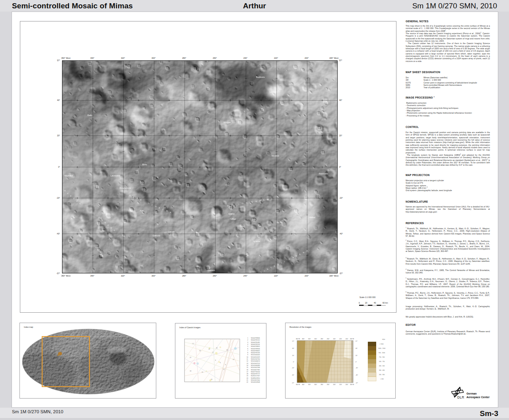 The width and height of the screenshot is (509, 420). Describe the element at coordinates (255, 372) in the screenshot. I see `svg-text: N1647756140` at that location.